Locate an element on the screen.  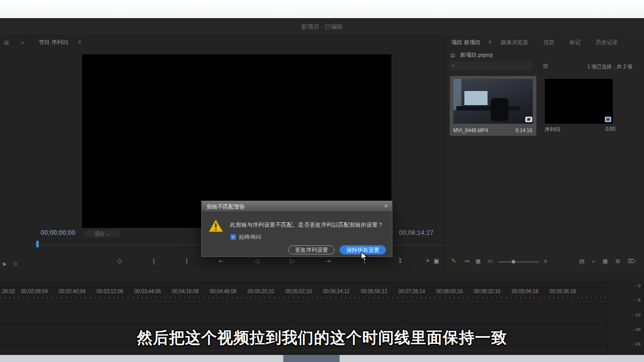
project-panel-tab: 媒体浏览器 is located at coordinates (514, 42).